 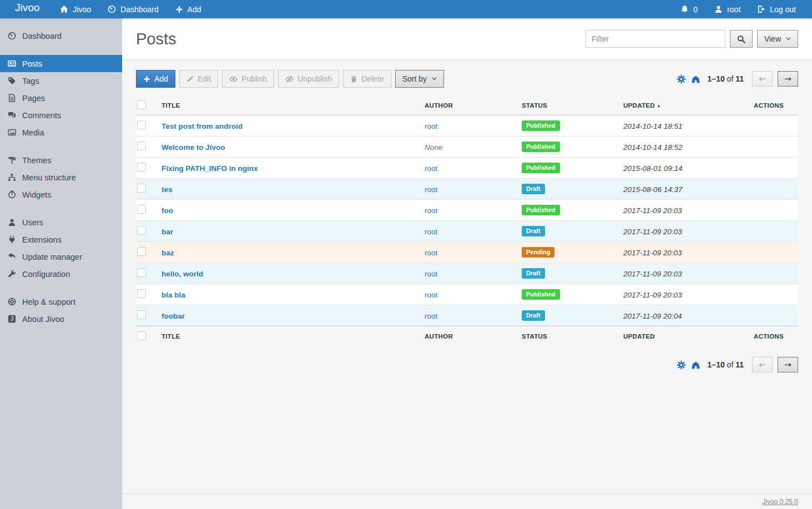 I want to click on unpublish-button: Unpublish, so click(x=309, y=79).